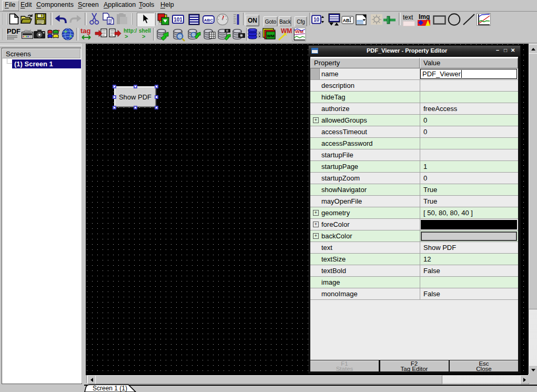 This screenshot has height=392, width=537. I want to click on svg-text: AB, so click(346, 21).